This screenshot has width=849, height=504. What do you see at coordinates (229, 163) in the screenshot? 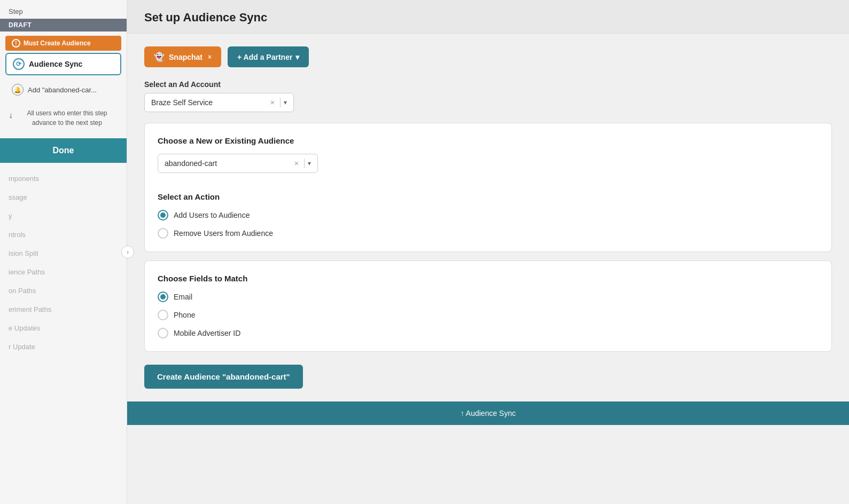
I see `audience-value: abandoned-cart` at bounding box center [229, 163].